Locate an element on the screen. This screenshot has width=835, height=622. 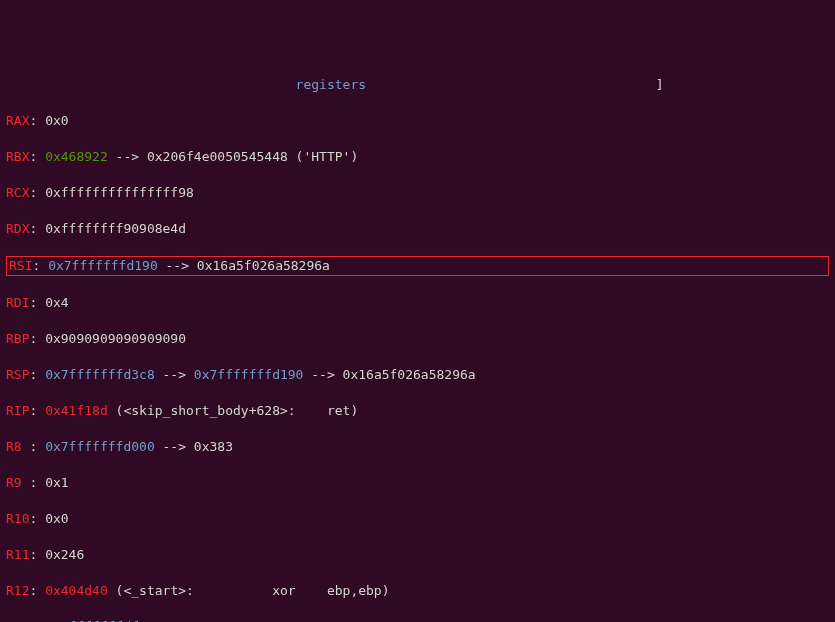
reg-rcx: RCX: 0xfffffffffffffff98 is located at coordinates (418, 193).